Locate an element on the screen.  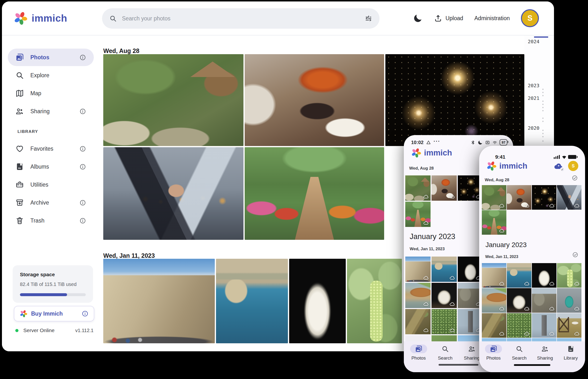
phone-mockup-ios: 9:41 immich ✓ S Wed, Aug 28 January is located at coordinates (532, 259).